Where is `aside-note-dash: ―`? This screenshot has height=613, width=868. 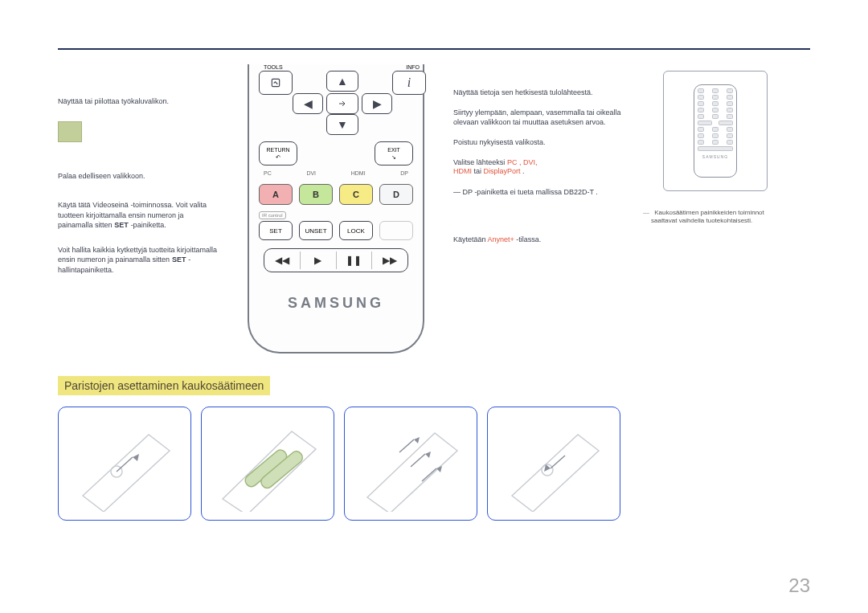
aside-note-dash: ― is located at coordinates (646, 212).